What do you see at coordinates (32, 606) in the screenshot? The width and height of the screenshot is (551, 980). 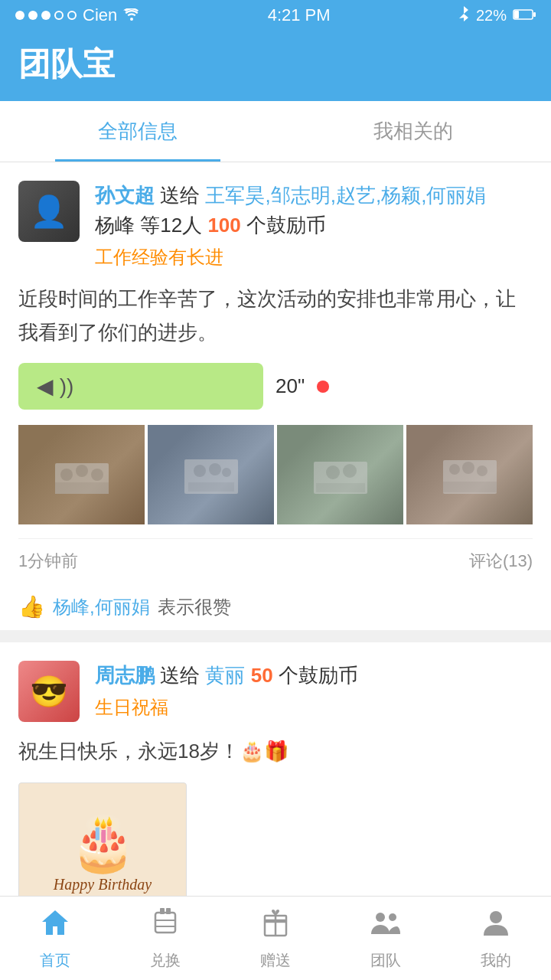 I see `like-icon-1: 👍` at bounding box center [32, 606].